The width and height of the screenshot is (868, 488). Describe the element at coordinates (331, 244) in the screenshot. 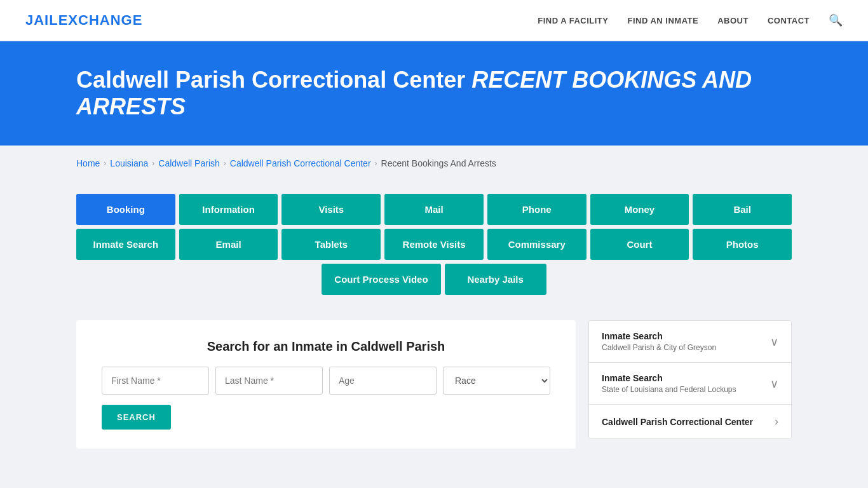

I see `btn-tablets: Tablets` at that location.